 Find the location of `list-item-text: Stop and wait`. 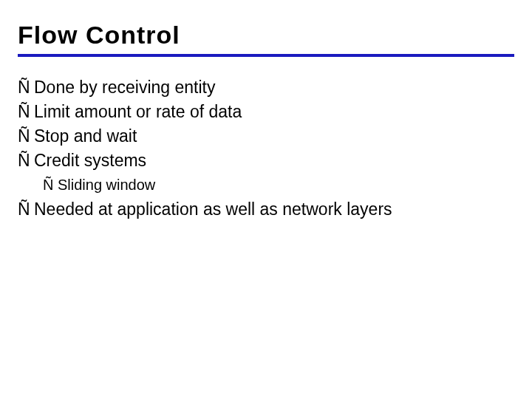

list-item-text: Stop and wait is located at coordinates (274, 136).